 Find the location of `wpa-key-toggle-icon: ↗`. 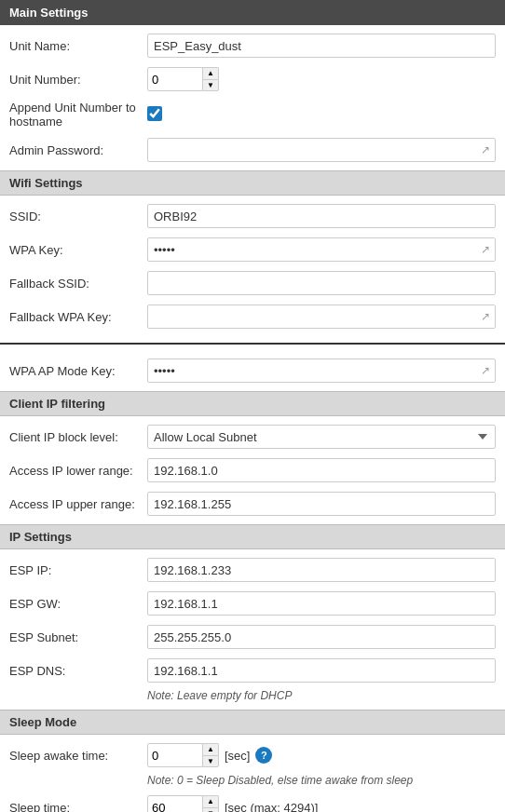

wpa-key-toggle-icon: ↗ is located at coordinates (485, 250).